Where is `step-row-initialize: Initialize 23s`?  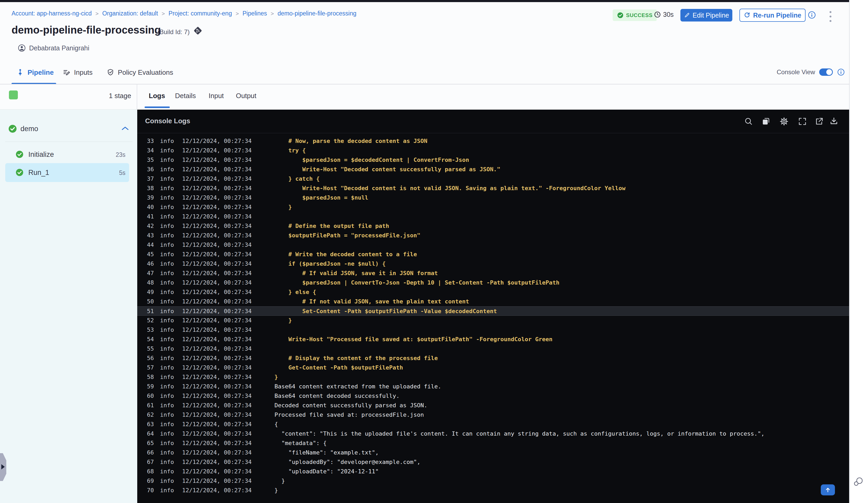 step-row-initialize: Initialize 23s is located at coordinates (67, 154).